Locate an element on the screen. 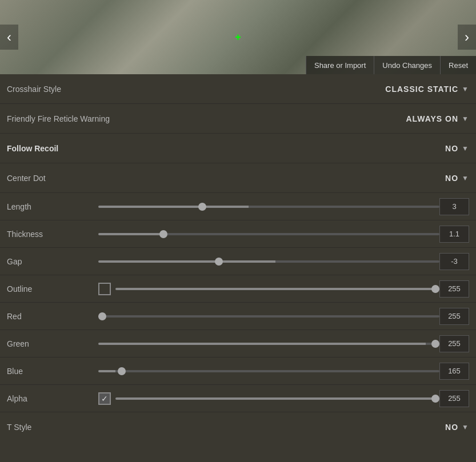 This screenshot has height=462, width=476. friendly-fire-dropdown: ALWAYS ON ▼ is located at coordinates (438, 119).